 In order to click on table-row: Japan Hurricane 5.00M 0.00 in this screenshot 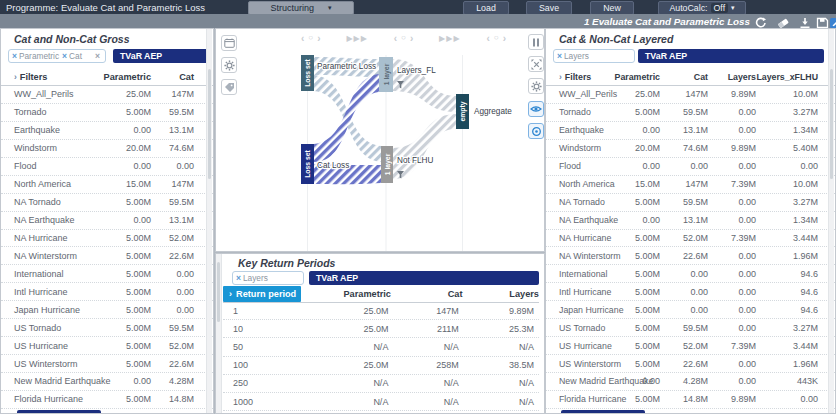, I will do `click(107, 310)`.